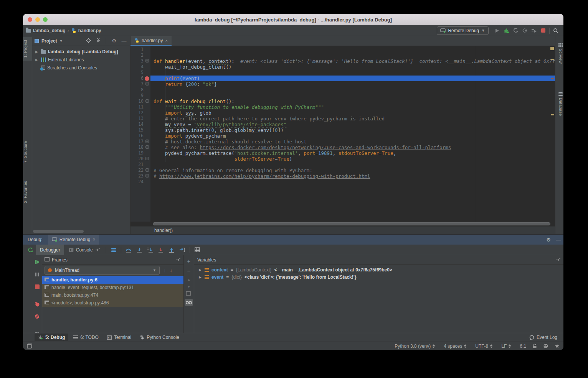  I want to click on stop-debug-button, so click(37, 287).